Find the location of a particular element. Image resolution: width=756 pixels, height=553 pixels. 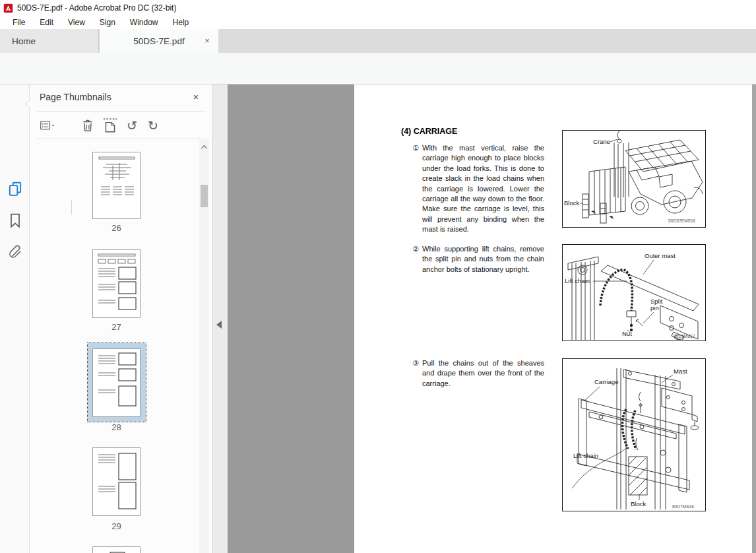

figure3-label-block: Block is located at coordinates (639, 504).